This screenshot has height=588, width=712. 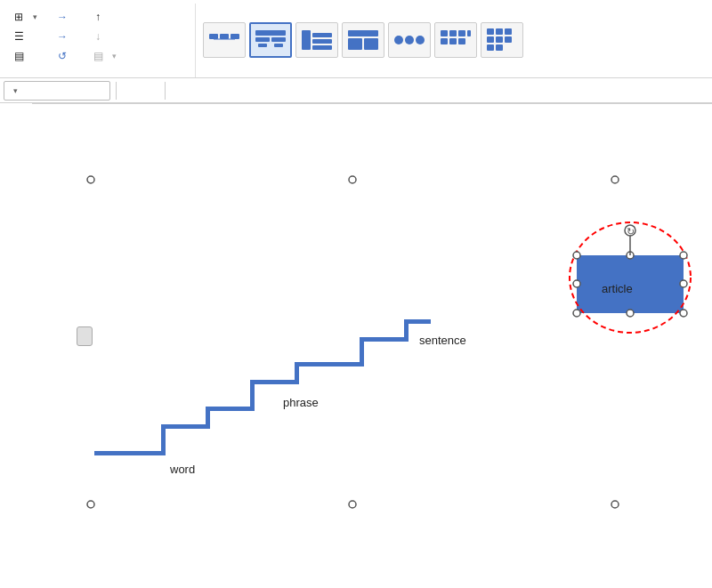 What do you see at coordinates (25, 17) in the screenshot?
I see `add-shape-button: ⊞ ▾` at bounding box center [25, 17].